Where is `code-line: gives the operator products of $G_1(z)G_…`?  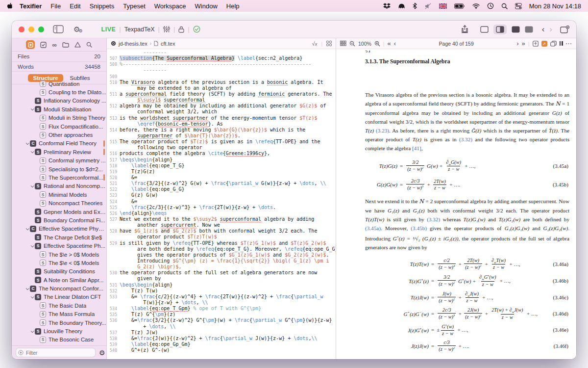 code-line: gives the operator products of $G_1(z)G_… is located at coordinates (221, 255).